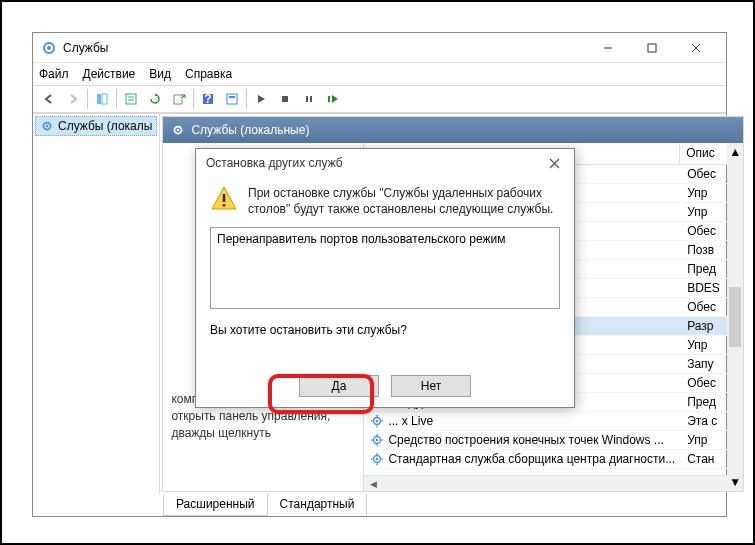 The width and height of the screenshot is (755, 545). I want to click on yes-button: Да, so click(339, 386).